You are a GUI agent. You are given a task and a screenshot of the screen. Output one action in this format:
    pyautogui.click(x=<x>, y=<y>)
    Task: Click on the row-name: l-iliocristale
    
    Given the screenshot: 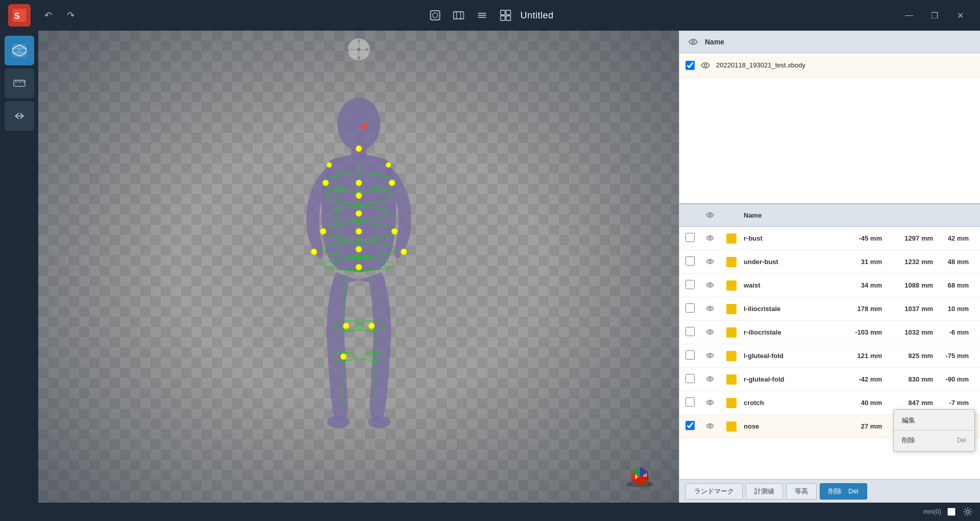 What is the action you would take?
    pyautogui.click(x=790, y=309)
    